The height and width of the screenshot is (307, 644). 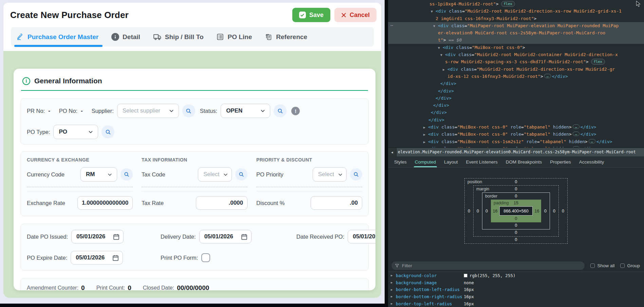 I want to click on dom-tree-line: ▼<div class="MuiGrid2-root MuiGrid2-cont…, so click(x=516, y=54).